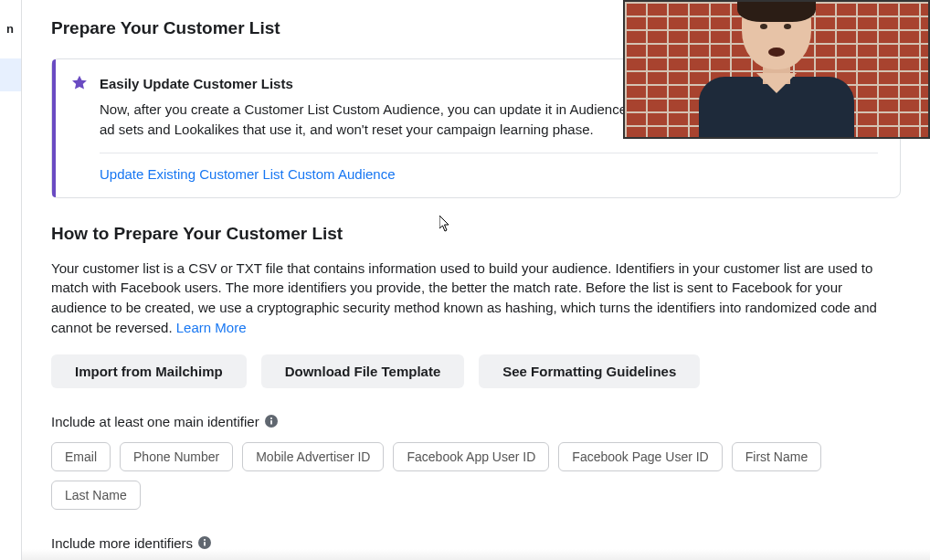  I want to click on sidebar-active-item, so click(11, 75).